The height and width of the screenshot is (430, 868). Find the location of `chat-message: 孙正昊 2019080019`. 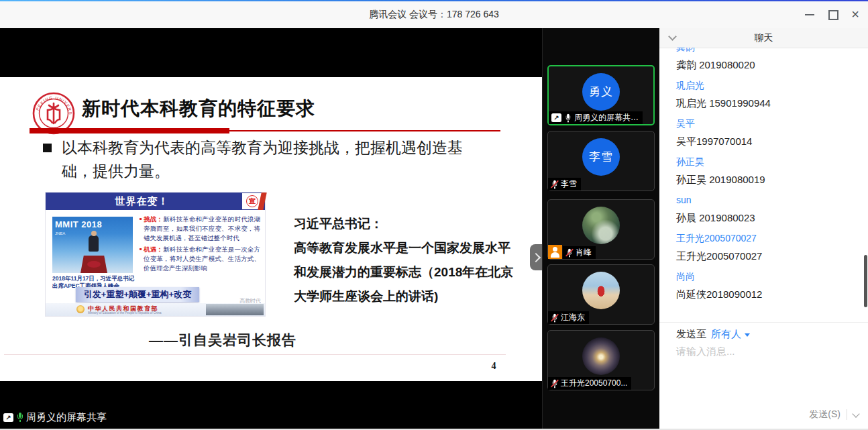

chat-message: 孙正昊 2019080019 is located at coordinates (767, 180).